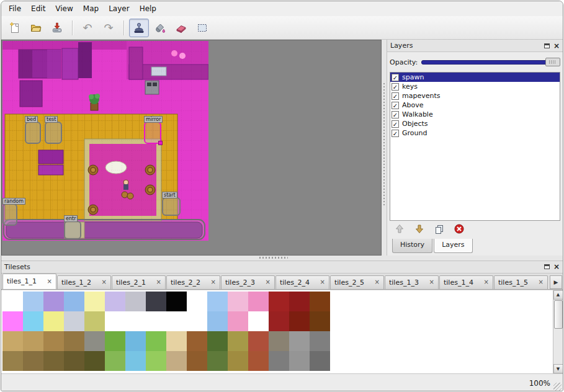 The image size is (564, 392). I want to click on menu-view: View, so click(64, 9).